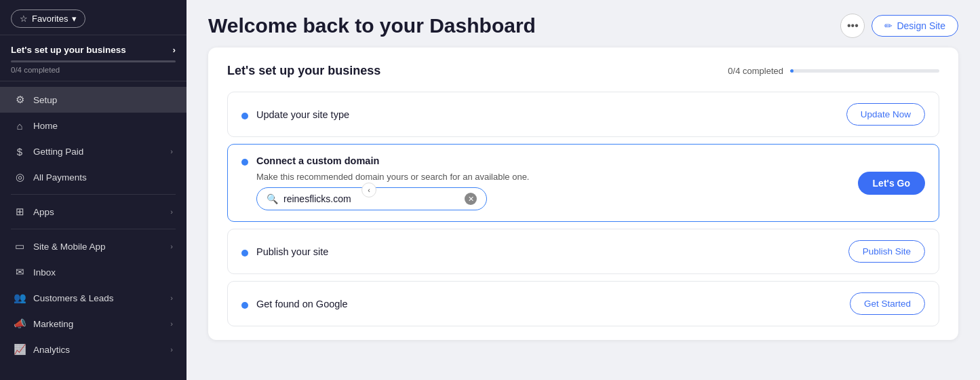 Image resolution: width=980 pixels, height=380 pixels. I want to click on inbox-icon: ✉, so click(20, 272).